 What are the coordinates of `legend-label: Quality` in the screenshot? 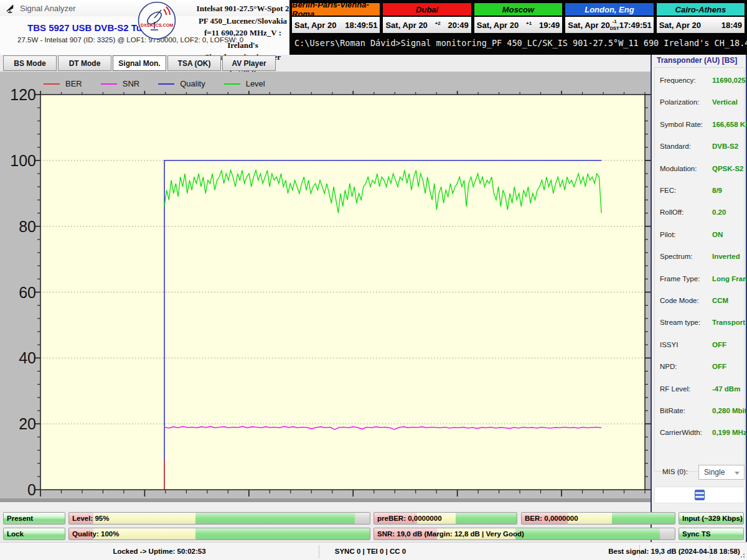 It's located at (192, 83).